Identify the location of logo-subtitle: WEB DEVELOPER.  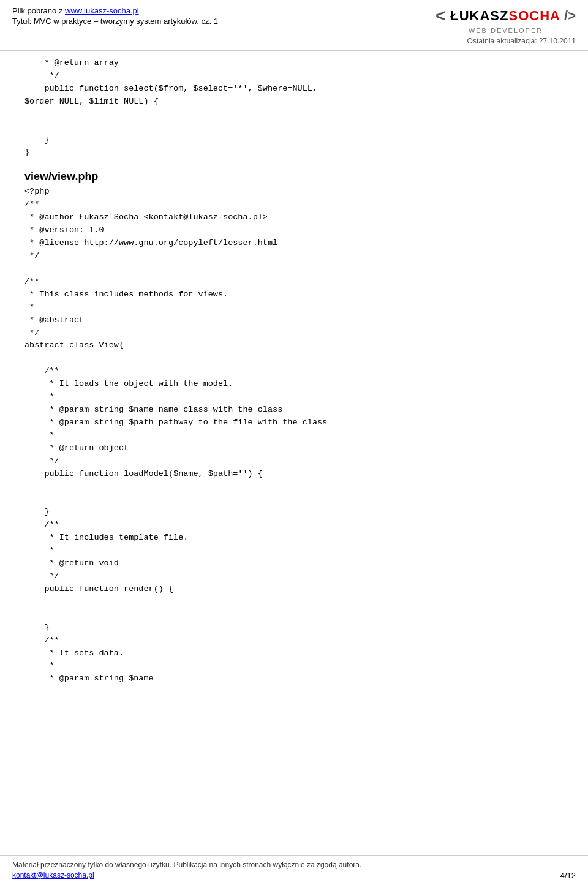
(506, 31).